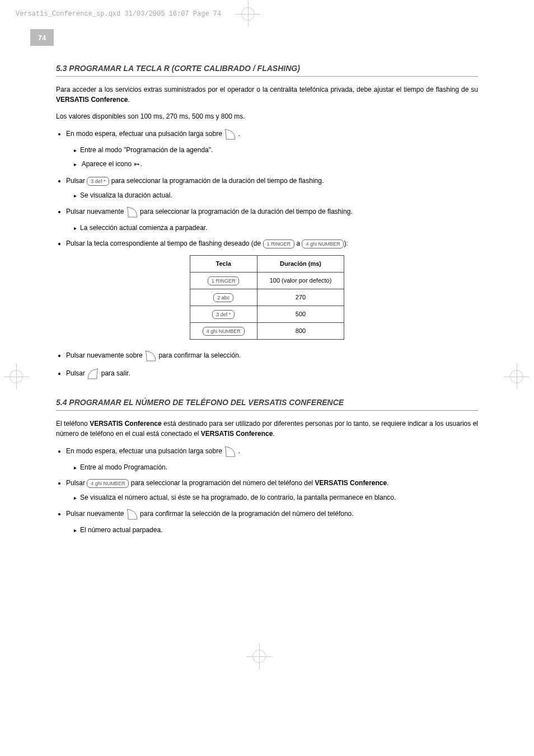  I want to click on section-5-3-intro: Para acceder a los servicios extras sumi…, so click(267, 95).